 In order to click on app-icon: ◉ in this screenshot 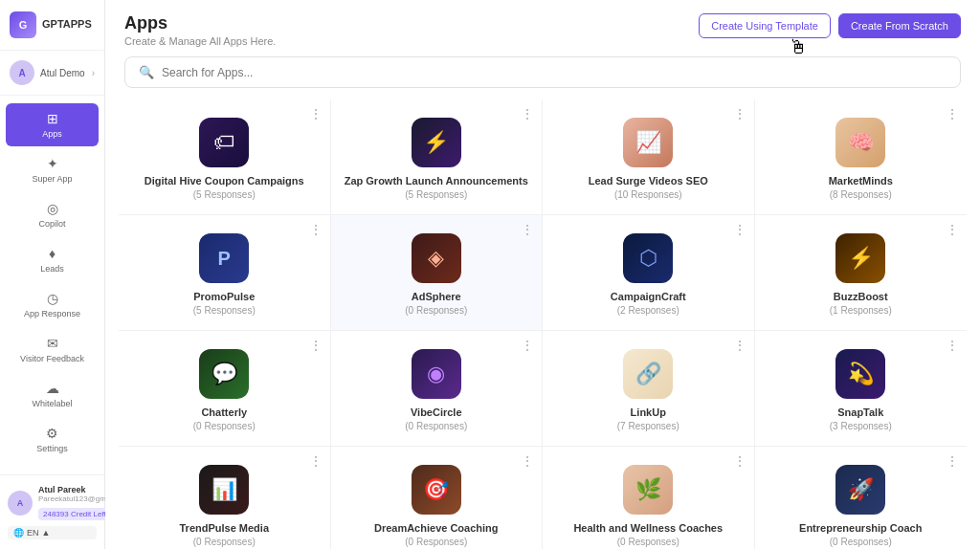, I will do `click(436, 374)`.